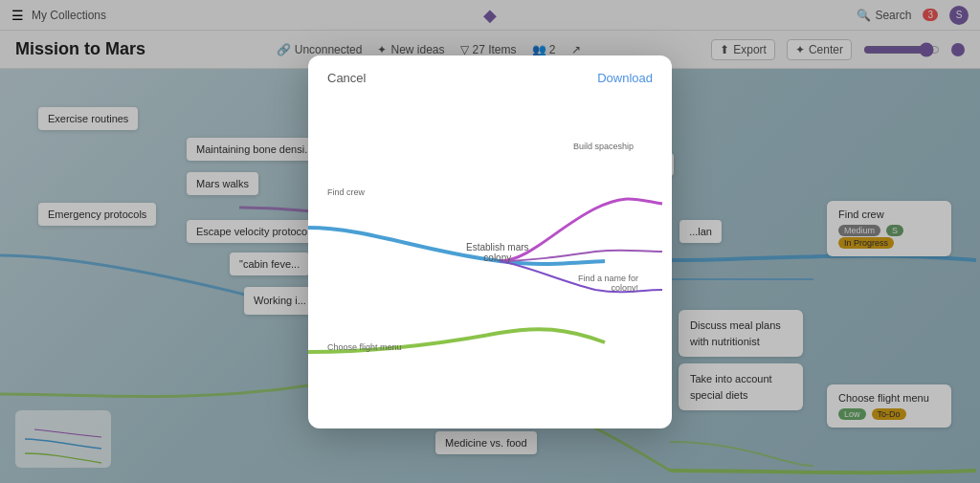 The width and height of the screenshot is (980, 483). Describe the element at coordinates (609, 278) in the screenshot. I see `modal-find-name-label: Find a name for colony!` at that location.